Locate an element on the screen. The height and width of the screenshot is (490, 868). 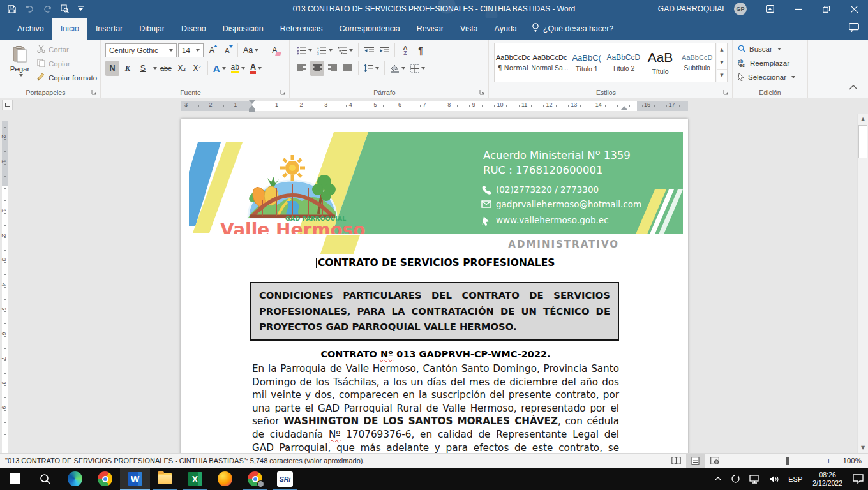
align-center-button is located at coordinates (317, 68).